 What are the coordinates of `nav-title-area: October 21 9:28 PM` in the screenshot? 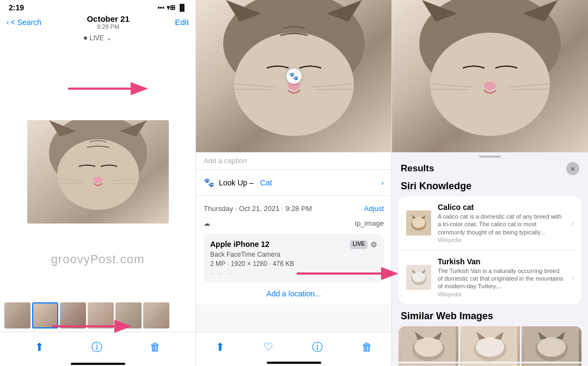 It's located at (108, 22).